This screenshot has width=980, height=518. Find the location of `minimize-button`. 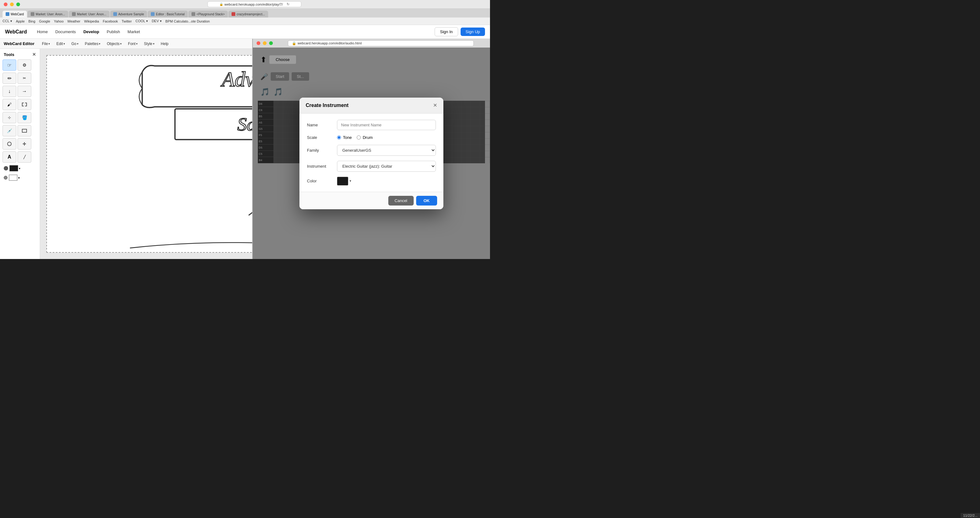

minimize-button is located at coordinates (12, 5).